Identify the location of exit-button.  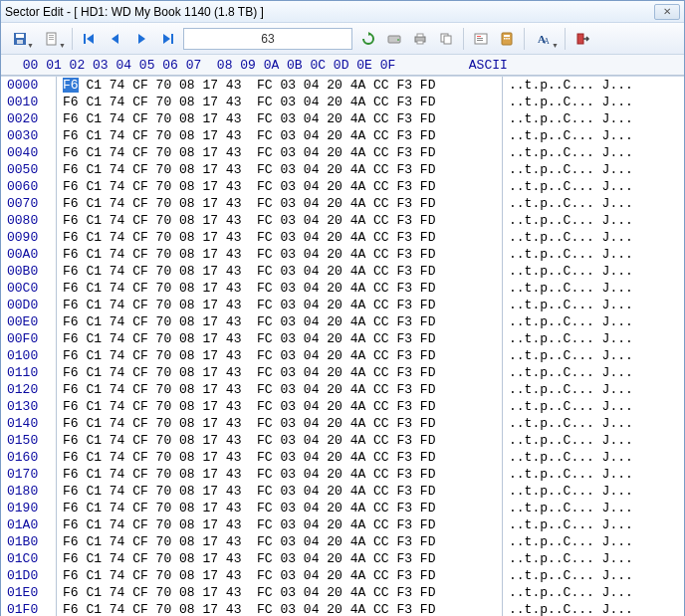
(582, 39).